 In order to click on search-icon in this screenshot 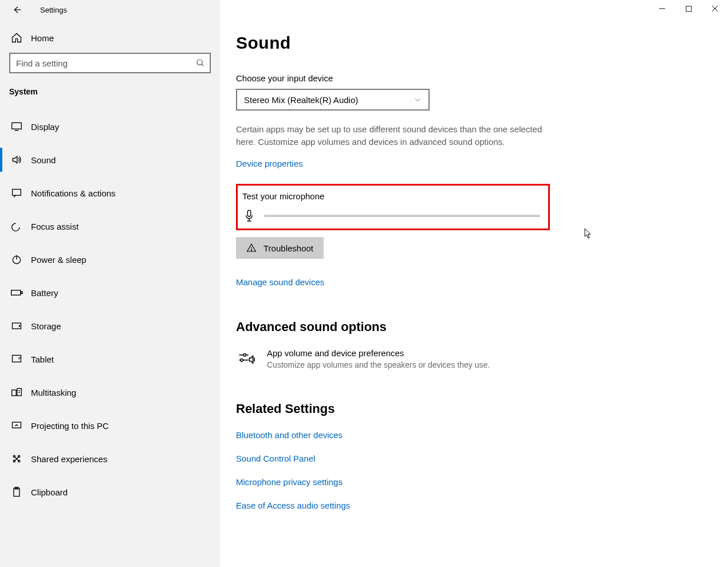, I will do `click(200, 63)`.